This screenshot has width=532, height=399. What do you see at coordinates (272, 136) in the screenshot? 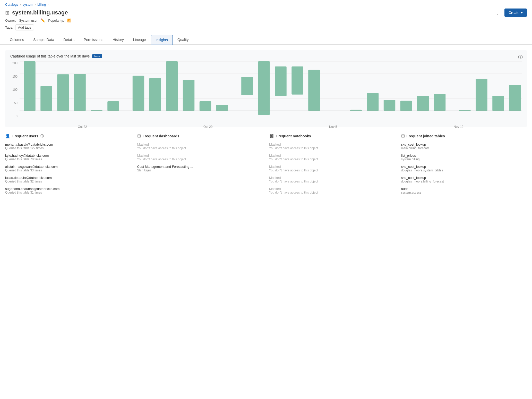
I see `notebooks-icon: 📓` at bounding box center [272, 136].